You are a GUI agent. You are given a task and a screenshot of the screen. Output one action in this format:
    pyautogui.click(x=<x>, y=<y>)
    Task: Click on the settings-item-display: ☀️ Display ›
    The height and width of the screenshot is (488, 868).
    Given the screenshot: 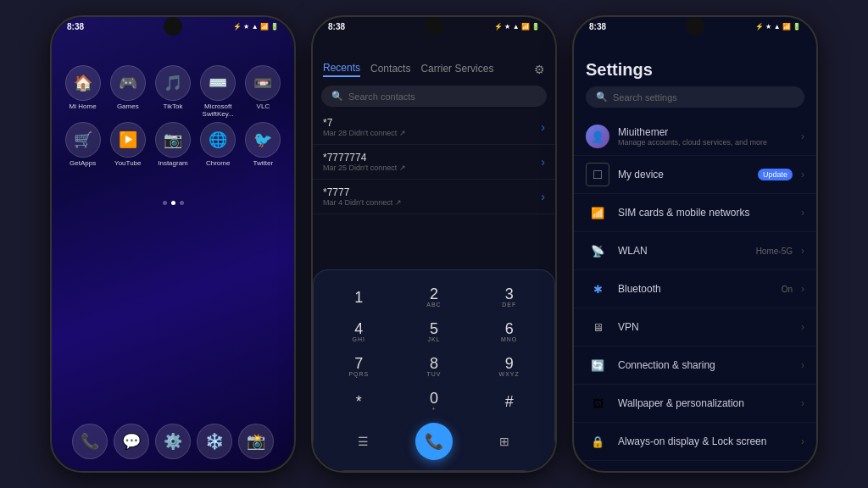 What is the action you would take?
    pyautogui.click(x=695, y=466)
    